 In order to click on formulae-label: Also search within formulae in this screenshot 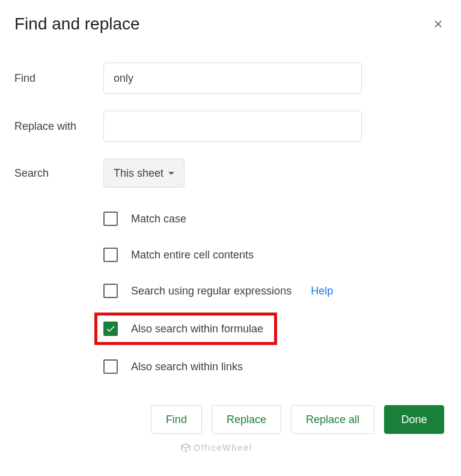, I will do `click(197, 329)`.